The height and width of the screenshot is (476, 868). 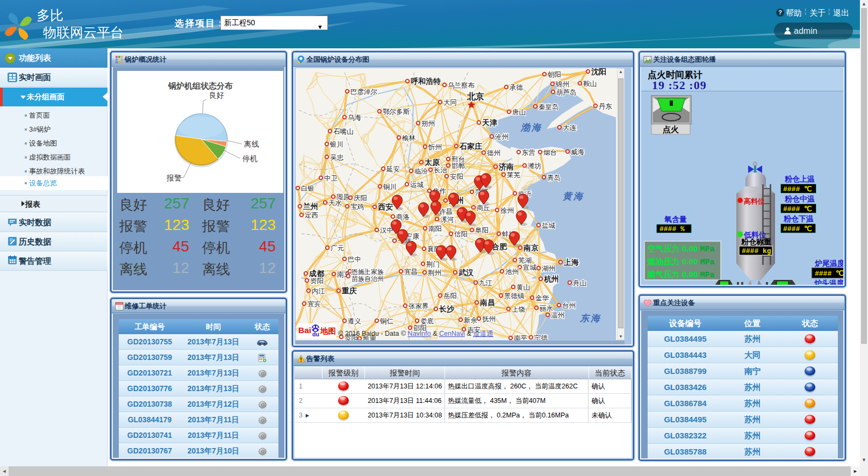 What do you see at coordinates (605, 106) in the screenshot?
I see `svg-text: 丹东` at bounding box center [605, 106].